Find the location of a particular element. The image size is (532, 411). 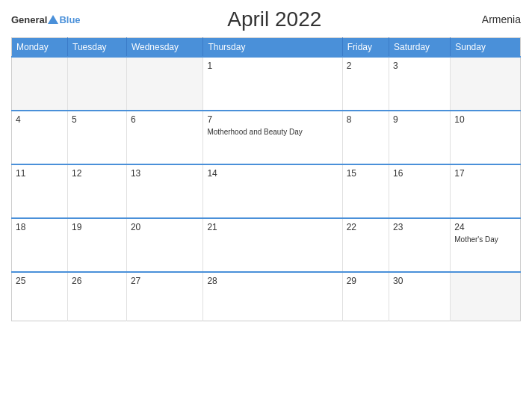

table-row: 7Motherhood and Beauty Day is located at coordinates (273, 137).